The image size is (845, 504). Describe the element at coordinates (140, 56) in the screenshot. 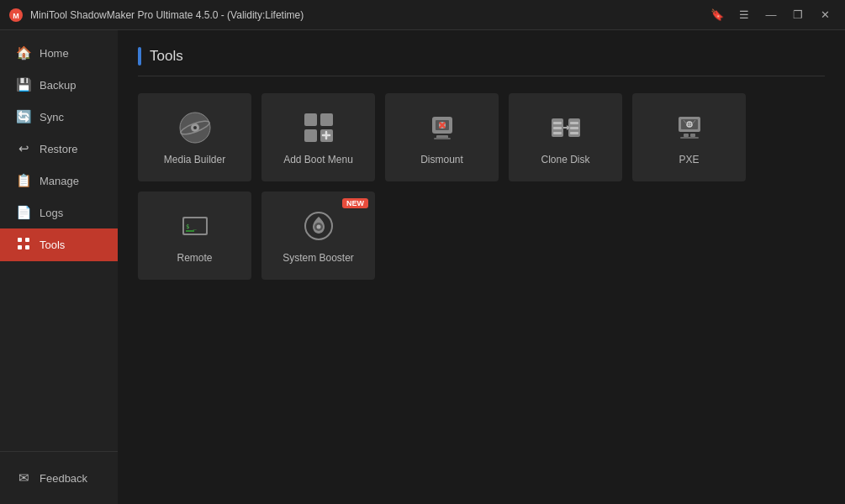

I see `page-header-bar` at that location.